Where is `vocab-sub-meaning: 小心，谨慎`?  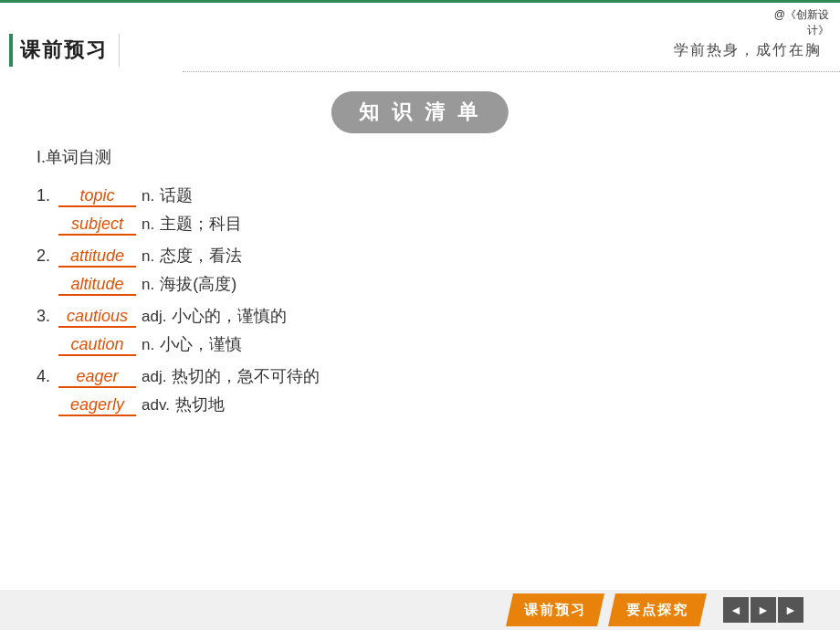
vocab-sub-meaning: 小心，谨慎 is located at coordinates (201, 344).